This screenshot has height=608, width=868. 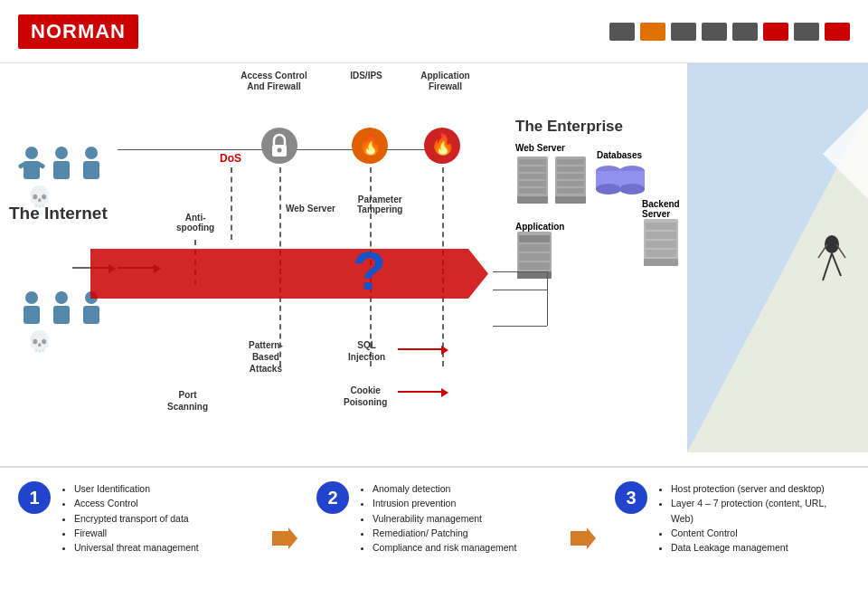 What do you see at coordinates (367, 351) in the screenshot?
I see `sql-injection-label: SQLInjection` at bounding box center [367, 351].